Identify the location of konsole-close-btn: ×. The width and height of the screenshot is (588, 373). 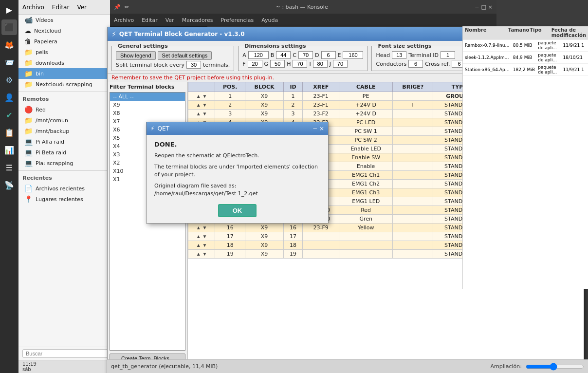
(491, 7).